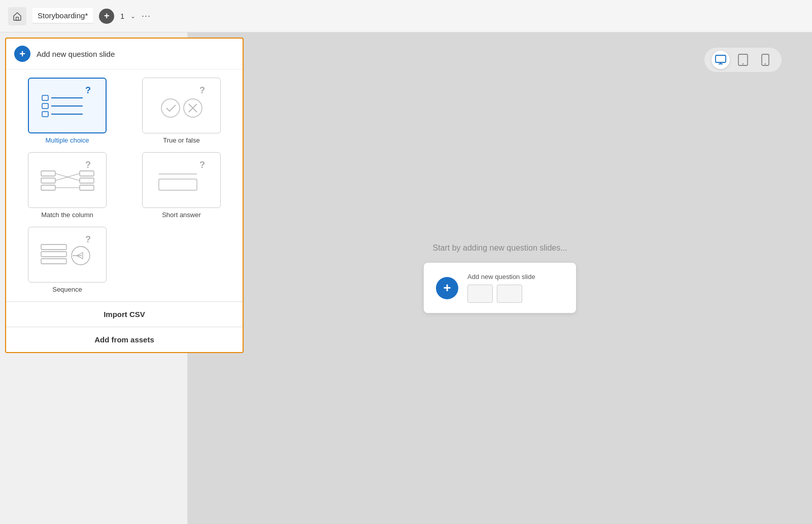 This screenshot has width=812, height=524. Describe the element at coordinates (182, 186) in the screenshot. I see `short-answer-card: ? Short answer` at that location.